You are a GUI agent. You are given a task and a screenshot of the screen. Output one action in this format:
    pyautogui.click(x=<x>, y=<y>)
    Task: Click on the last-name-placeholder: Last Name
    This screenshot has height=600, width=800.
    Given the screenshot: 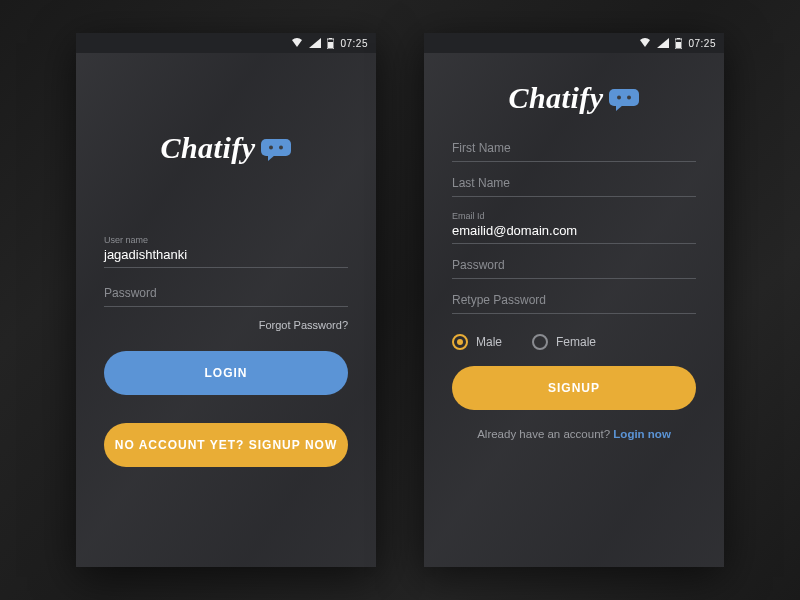 What is the action you would take?
    pyautogui.click(x=574, y=186)
    